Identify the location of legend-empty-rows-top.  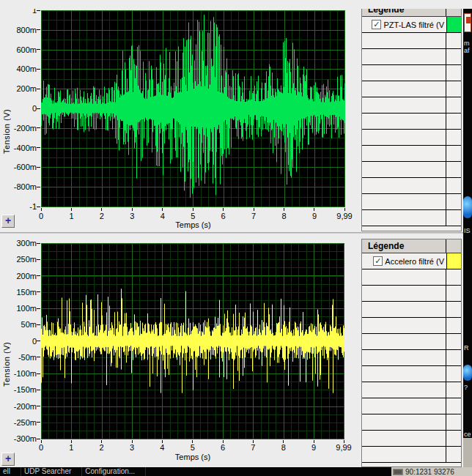
(412, 130).